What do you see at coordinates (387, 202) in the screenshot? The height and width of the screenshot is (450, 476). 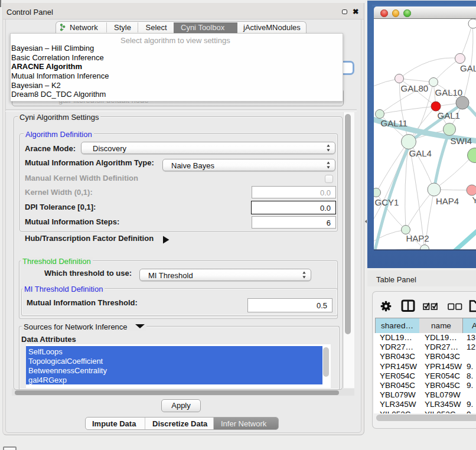 I see `svg-text: GCY1` at bounding box center [387, 202].